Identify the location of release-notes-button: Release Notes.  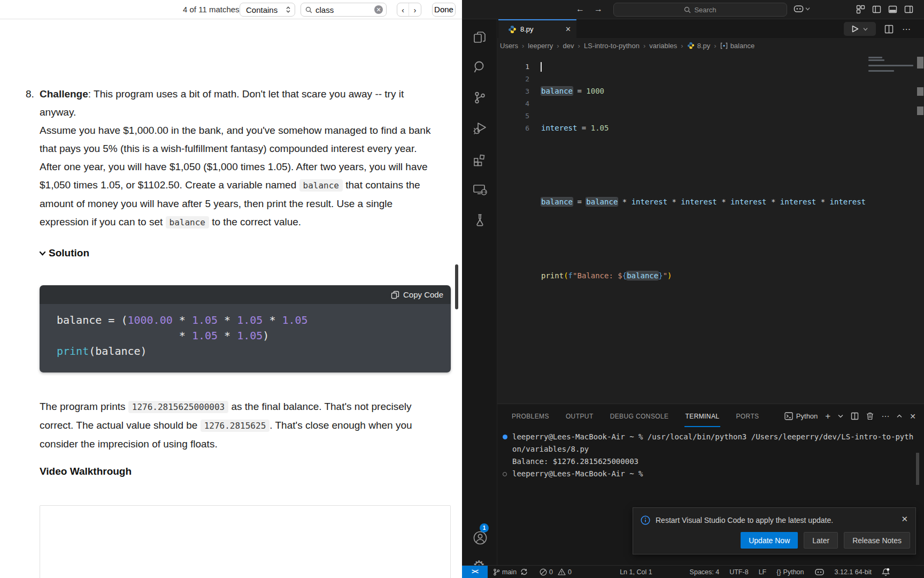
(877, 541).